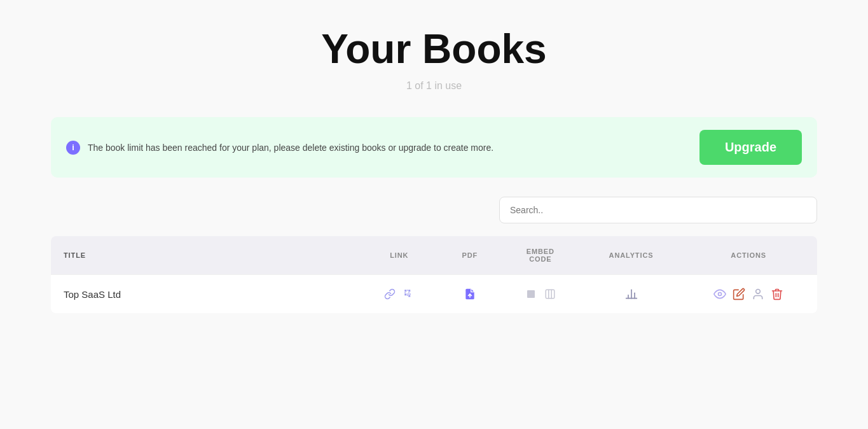 This screenshot has width=868, height=429. What do you see at coordinates (434, 49) in the screenshot?
I see `page-title: Your Books` at bounding box center [434, 49].